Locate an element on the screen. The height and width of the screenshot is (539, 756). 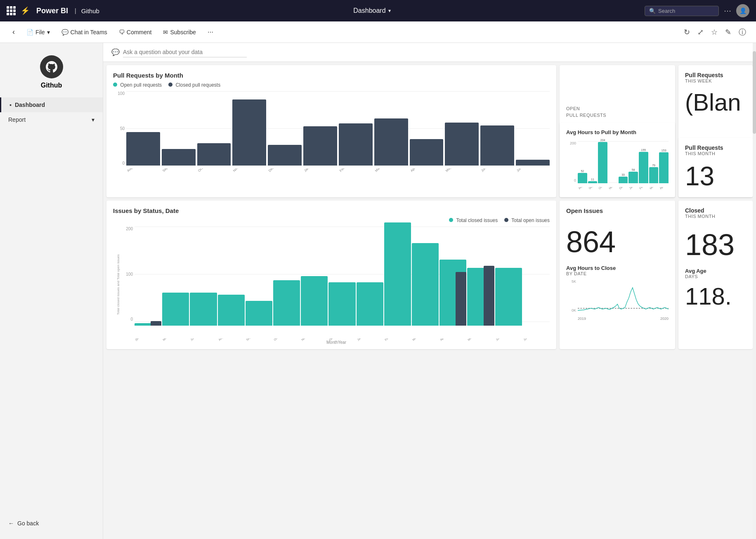
more-options-icon: ⋯ is located at coordinates (728, 11).